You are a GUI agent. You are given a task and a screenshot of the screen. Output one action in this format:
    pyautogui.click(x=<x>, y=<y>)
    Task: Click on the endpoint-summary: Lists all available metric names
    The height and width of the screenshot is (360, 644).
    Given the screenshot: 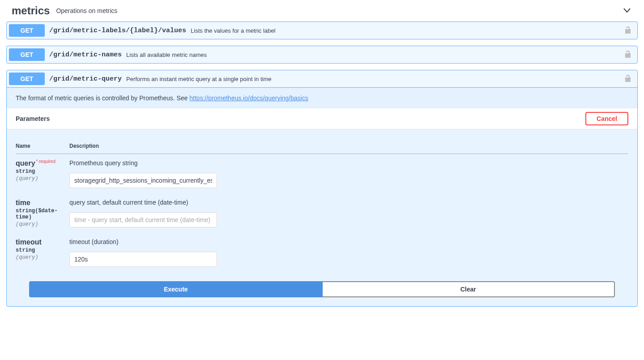 What is the action you would take?
    pyautogui.click(x=373, y=55)
    